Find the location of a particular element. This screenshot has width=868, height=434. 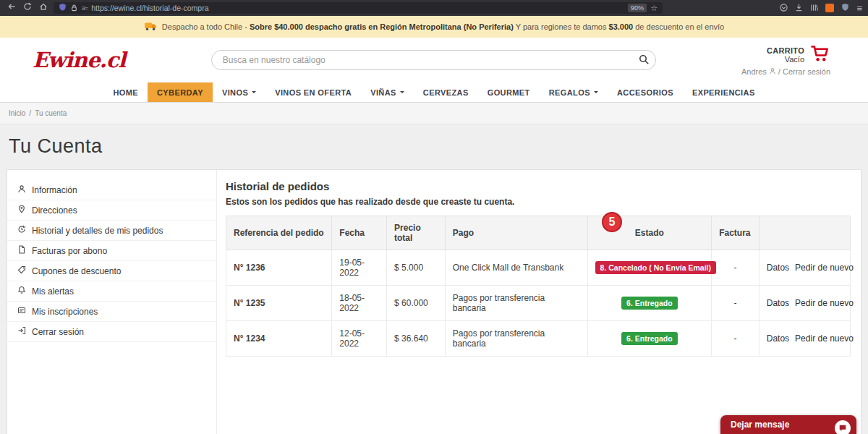

sidebar-item-historial-pedidos: Historial y detalles de mis pedidos is located at coordinates (111, 231).